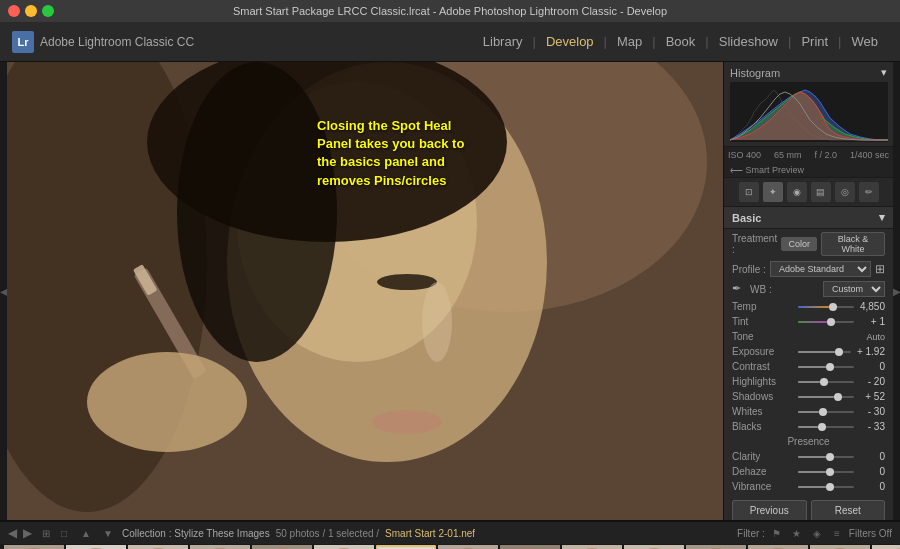 The height and width of the screenshot is (549, 900). What do you see at coordinates (808, 507) in the screenshot?
I see `action-buttons: Previous Reset` at bounding box center [808, 507].